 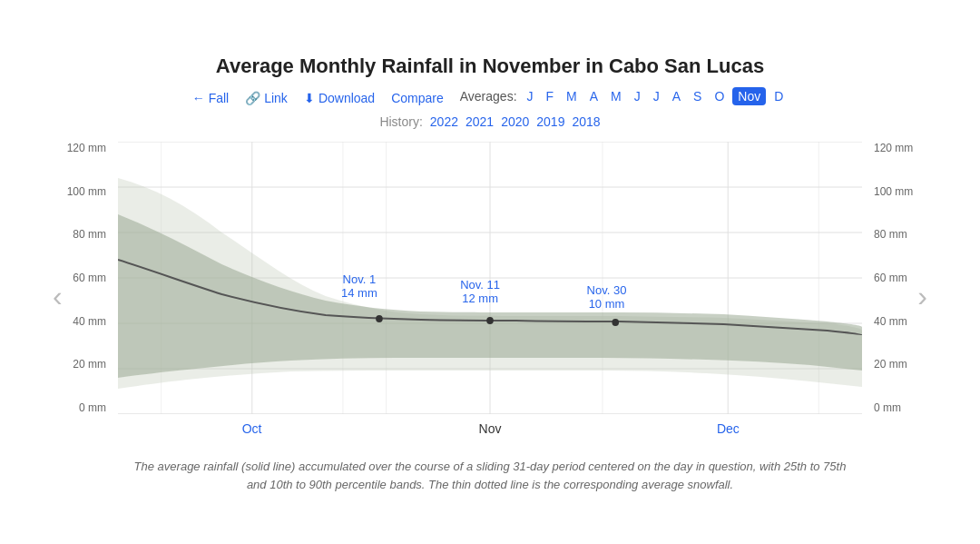 I want to click on history-2021: 2021, so click(x=479, y=122).